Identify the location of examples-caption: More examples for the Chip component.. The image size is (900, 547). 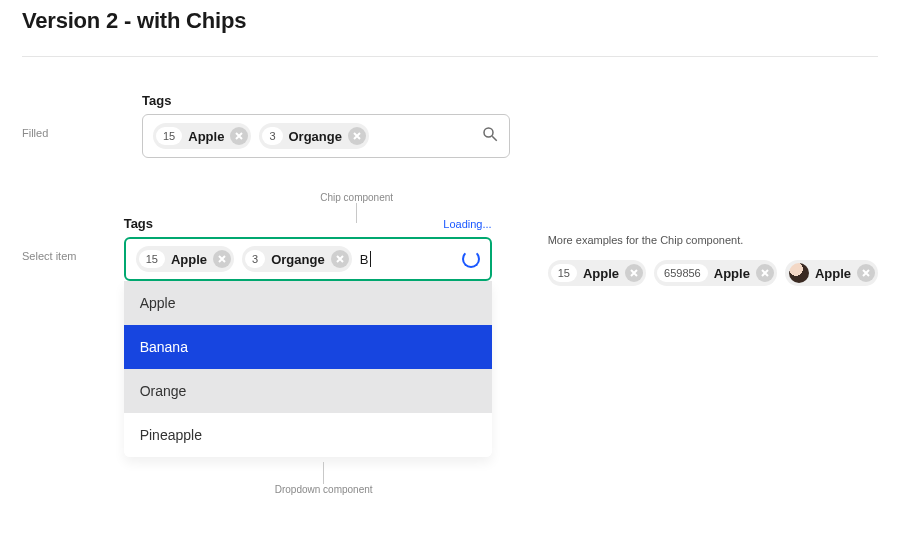
(713, 240).